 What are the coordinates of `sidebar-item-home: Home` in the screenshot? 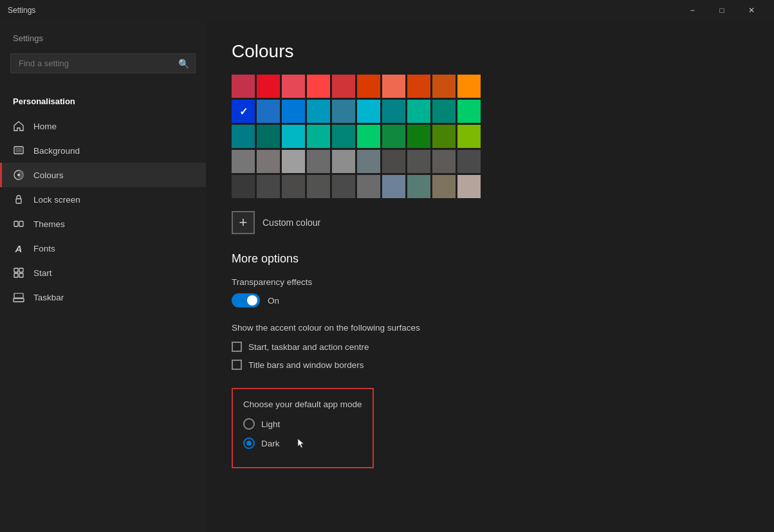 It's located at (103, 126).